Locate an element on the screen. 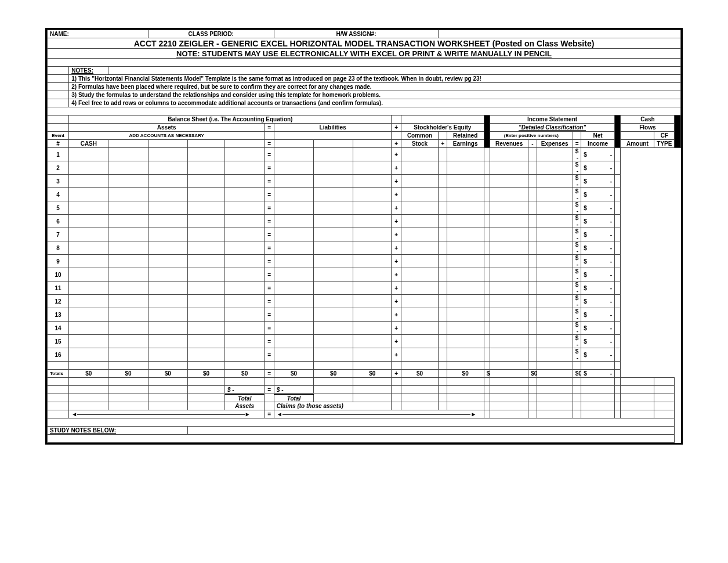 This screenshot has height=563, width=728. cf-col: CF is located at coordinates (665, 136).